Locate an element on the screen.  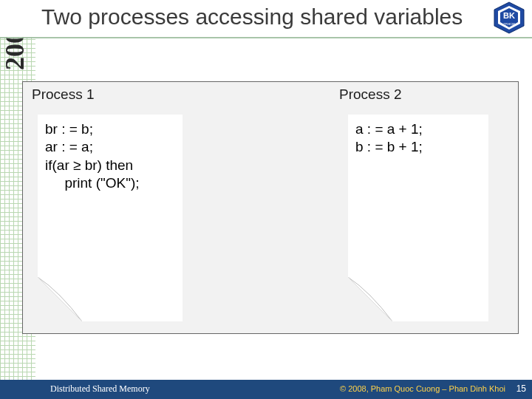
footer-right: © 2008, Pham Quoc Cuong – Phan Dinh Khoi is located at coordinates (423, 389).